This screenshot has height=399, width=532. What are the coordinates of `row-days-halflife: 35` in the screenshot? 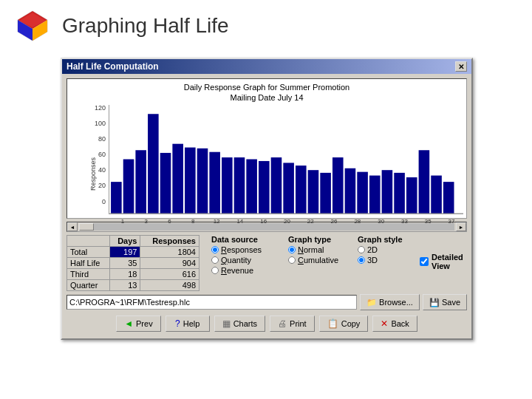 It's located at (124, 263).